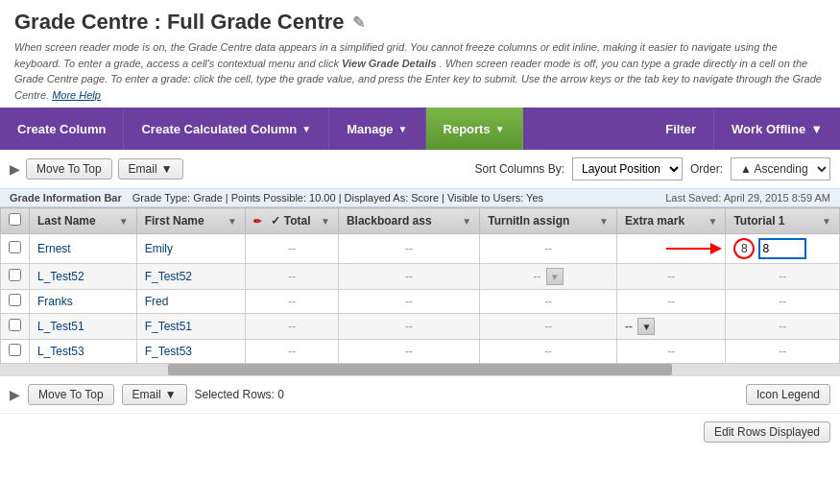 The width and height of the screenshot is (840, 504). What do you see at coordinates (180, 22) in the screenshot?
I see `title-text: Grade Centre : Full Grade Centre` at bounding box center [180, 22].